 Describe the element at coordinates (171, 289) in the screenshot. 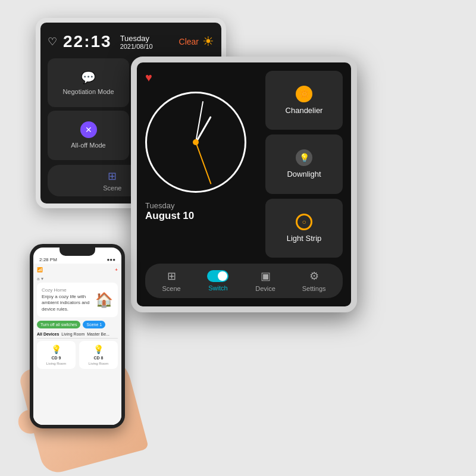

I see `front-scene-label: Scene` at that location.